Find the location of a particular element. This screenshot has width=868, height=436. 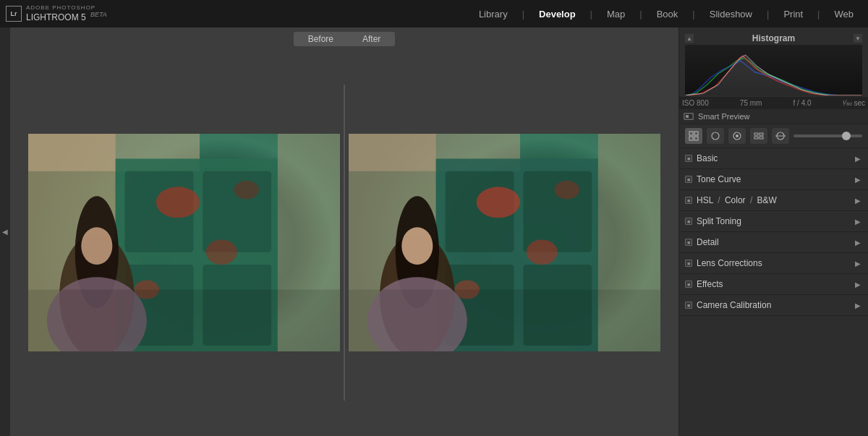

panel-toggle-camera-cal: ■ is located at coordinates (689, 305).